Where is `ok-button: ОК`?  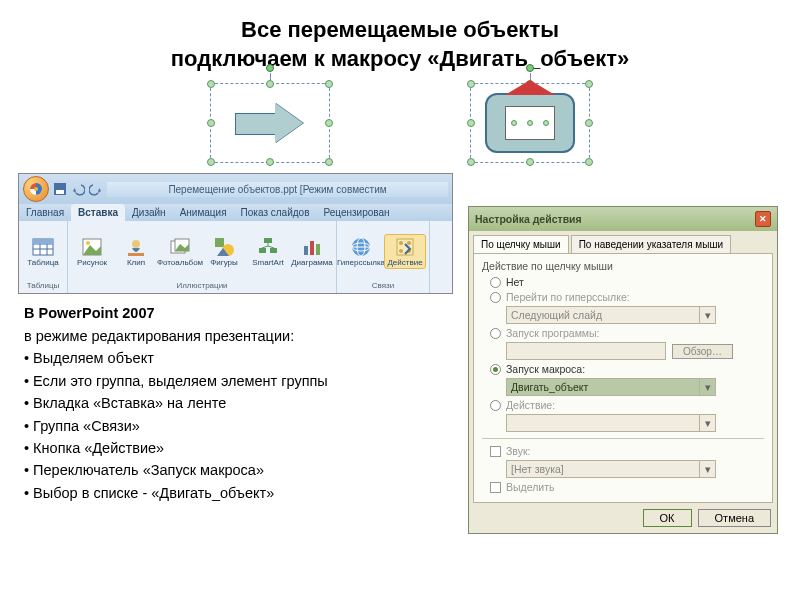
ok-button: ОК is located at coordinates (668, 518).